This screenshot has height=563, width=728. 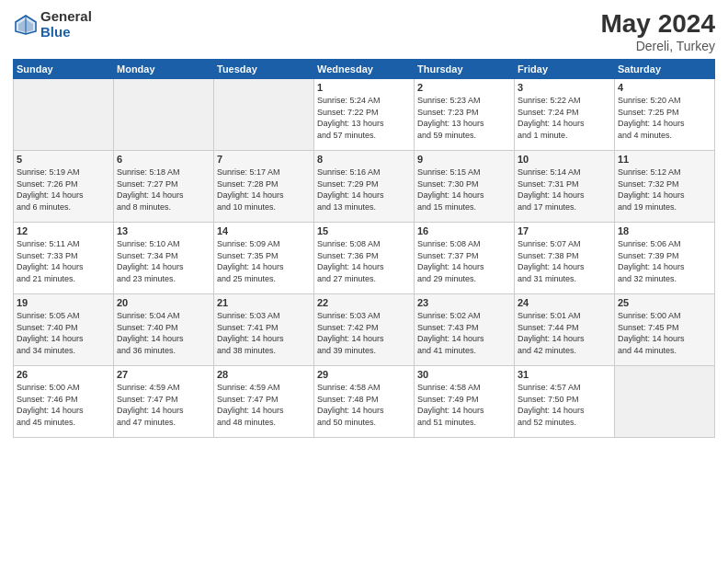 I want to click on day-info: Sunrise: 5:10 AM Sunset: 7:34 PM Dayligh…, so click(x=164, y=261).